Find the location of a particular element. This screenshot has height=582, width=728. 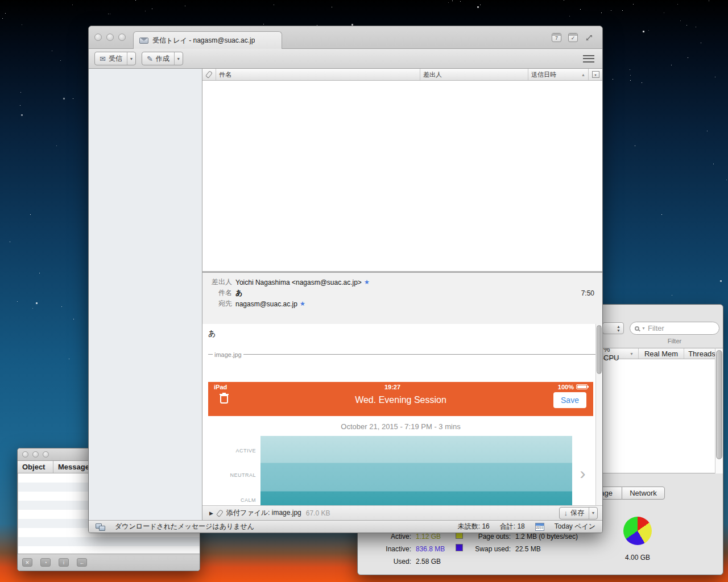

session-info: October 21, 2015 - 7:19 PM - 3 mins is located at coordinates (400, 426).